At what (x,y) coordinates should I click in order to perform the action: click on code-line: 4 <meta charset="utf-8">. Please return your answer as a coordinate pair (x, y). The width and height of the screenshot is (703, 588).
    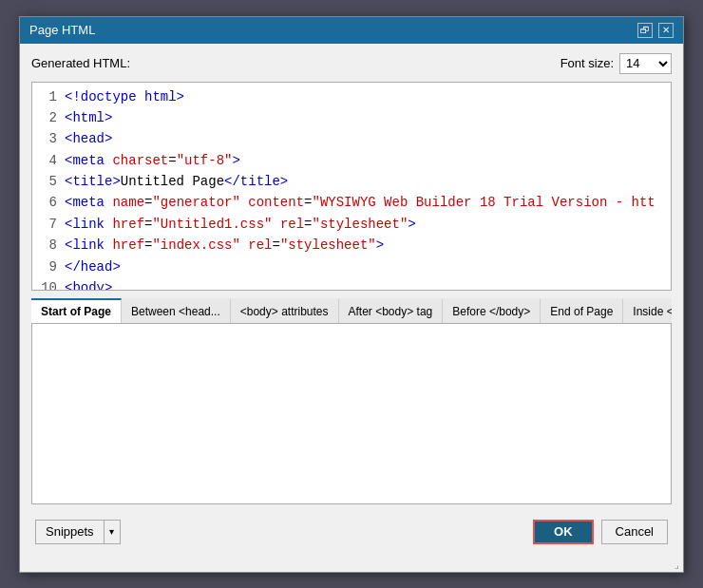
    Looking at the image, I should click on (352, 161).